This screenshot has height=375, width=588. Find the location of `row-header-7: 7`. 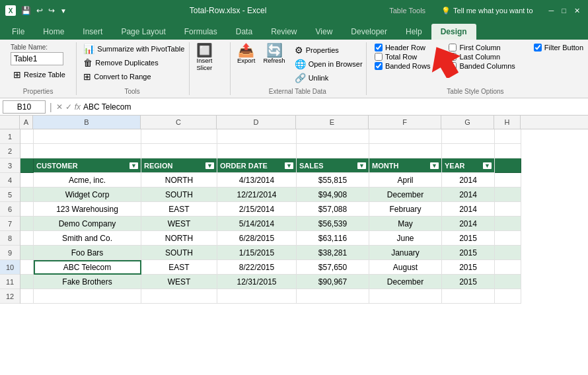

row-header-7: 7 is located at coordinates (10, 224).